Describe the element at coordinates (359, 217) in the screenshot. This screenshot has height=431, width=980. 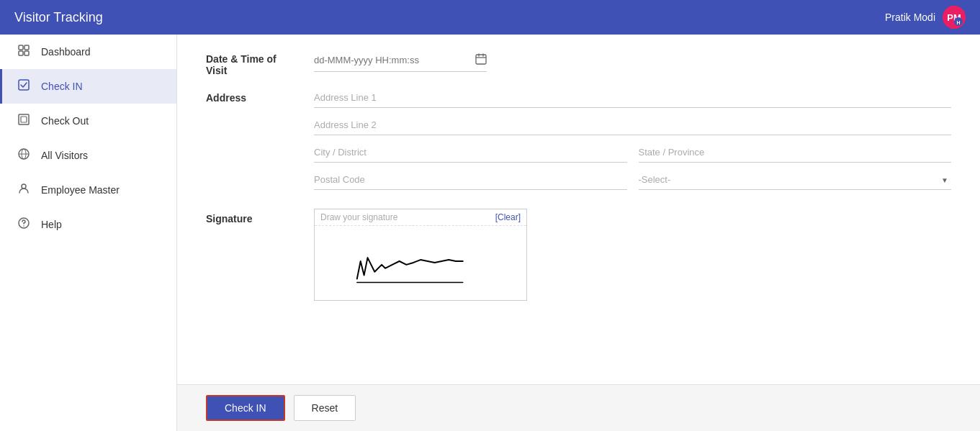
I see `signature-placeholder: Draw your signature` at that location.